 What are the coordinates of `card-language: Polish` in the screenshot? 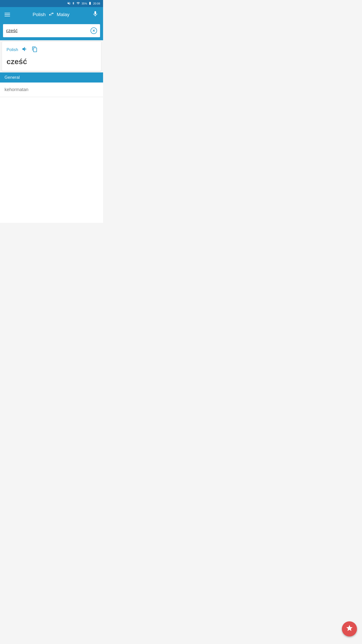 It's located at (12, 50).